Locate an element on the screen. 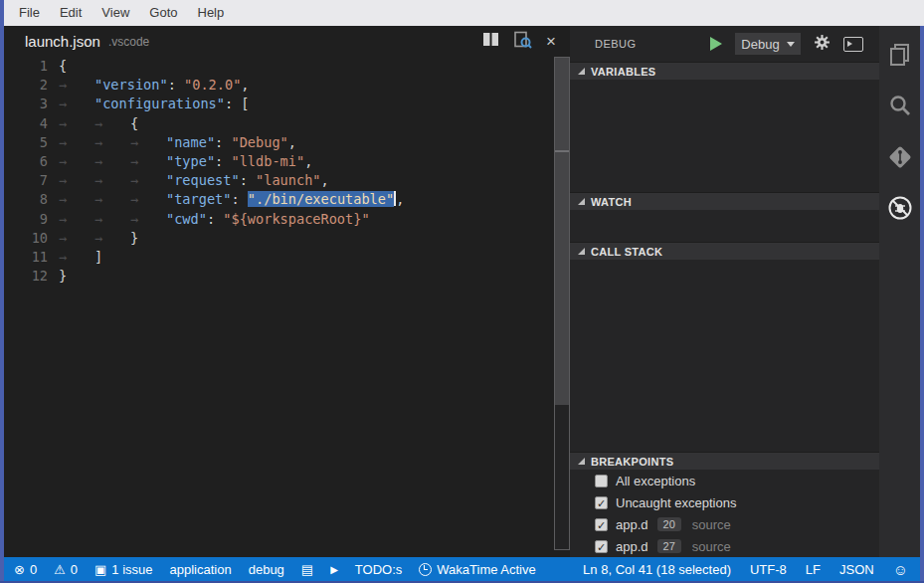  checkbox is located at coordinates (601, 482).